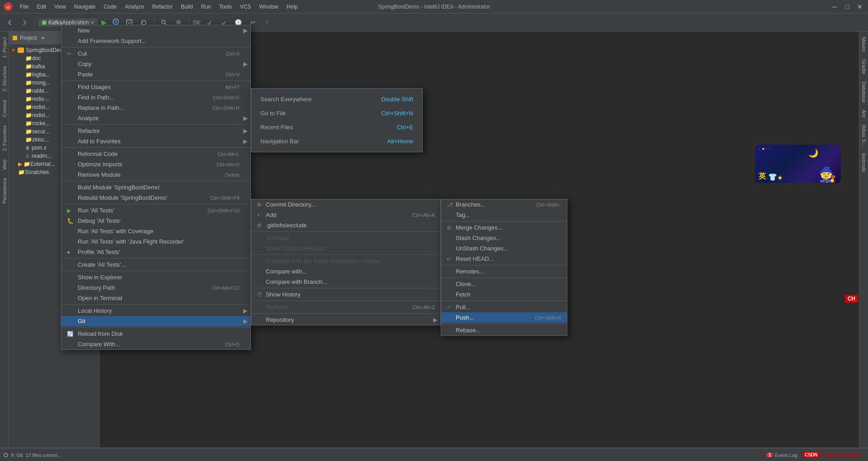 The image size is (868, 461). What do you see at coordinates (156, 118) in the screenshot?
I see `cm-analyze: Analyze ▶` at bounding box center [156, 118].